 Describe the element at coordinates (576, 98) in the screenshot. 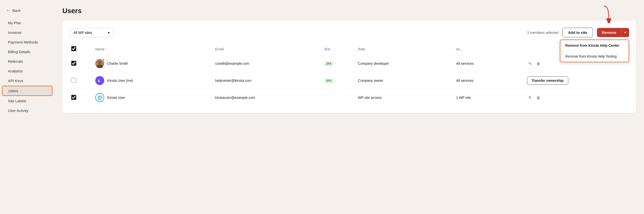

I see `row-actions: ✎🗑` at that location.